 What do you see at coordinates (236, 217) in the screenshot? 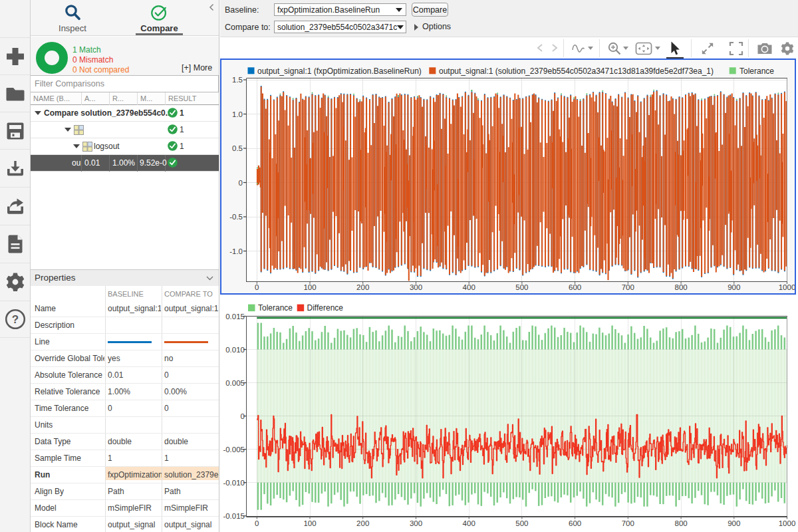
I see `svg-text: -0.5` at bounding box center [236, 217].